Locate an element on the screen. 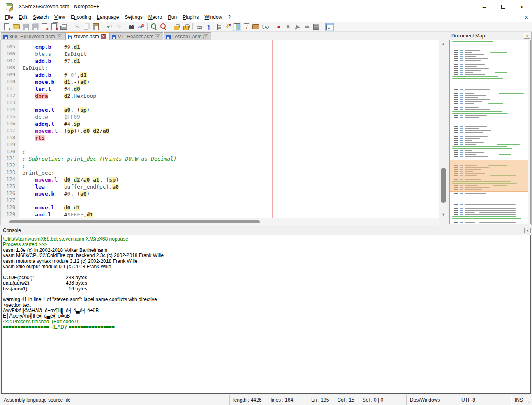  macro-play-icon: ▶ is located at coordinates (298, 27).